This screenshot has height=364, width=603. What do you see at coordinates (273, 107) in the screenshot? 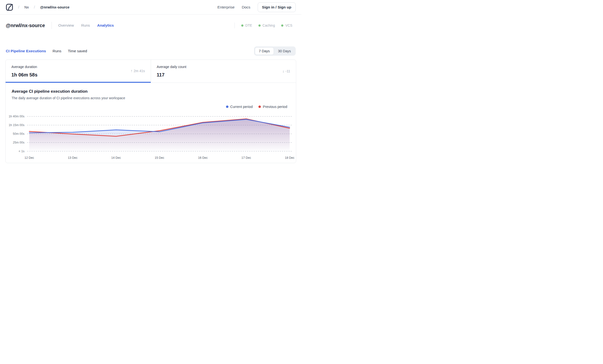
I see `legend-previous-period: Previous period` at bounding box center [273, 107].